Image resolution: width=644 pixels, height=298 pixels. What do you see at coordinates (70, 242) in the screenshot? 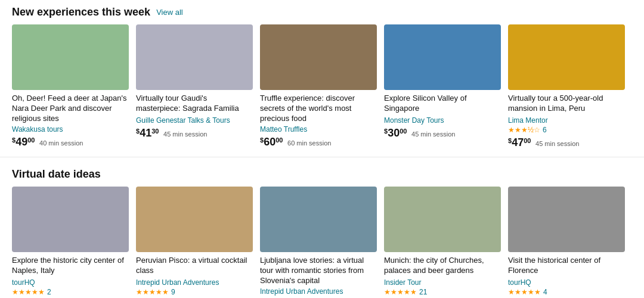
I see `experience-card: Explore the historic city center of Napl…` at bounding box center [70, 242].